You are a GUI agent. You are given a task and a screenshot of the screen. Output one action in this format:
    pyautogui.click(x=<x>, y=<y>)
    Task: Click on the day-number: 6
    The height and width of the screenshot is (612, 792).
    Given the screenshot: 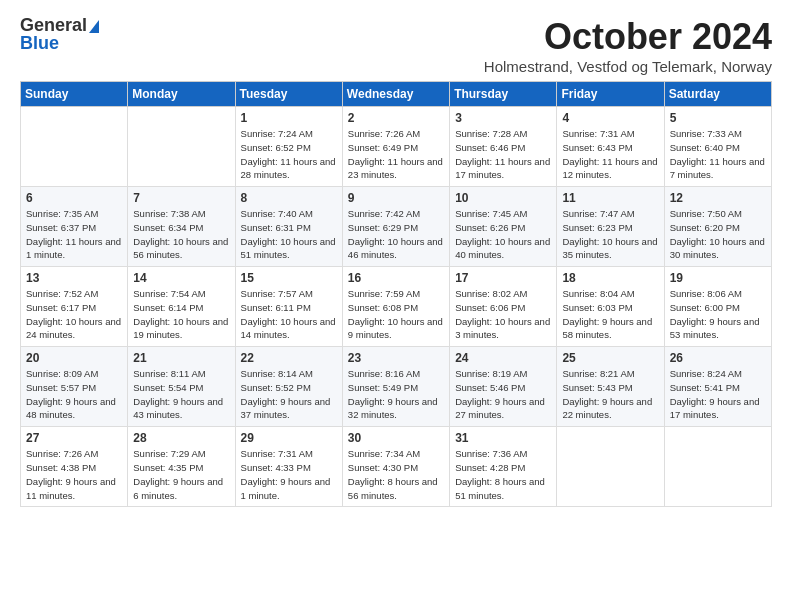 What is the action you would take?
    pyautogui.click(x=74, y=198)
    